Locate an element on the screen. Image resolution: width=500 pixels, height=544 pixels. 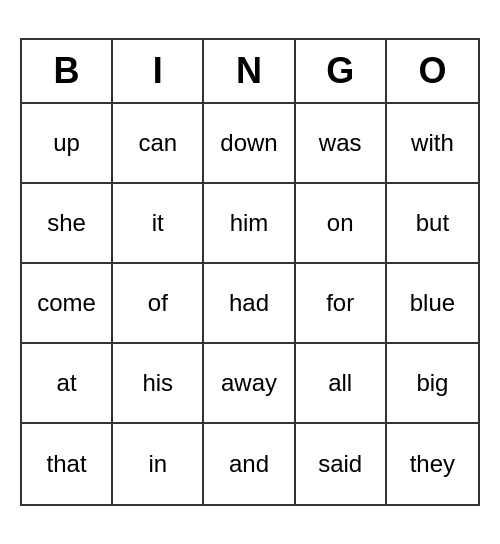
bingo-cell: and is located at coordinates (250, 464).